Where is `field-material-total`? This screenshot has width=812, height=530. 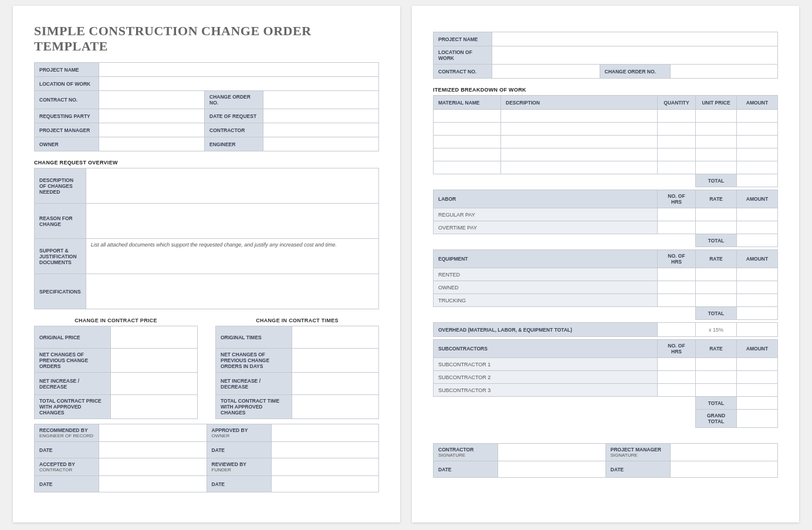 field-material-total is located at coordinates (757, 181).